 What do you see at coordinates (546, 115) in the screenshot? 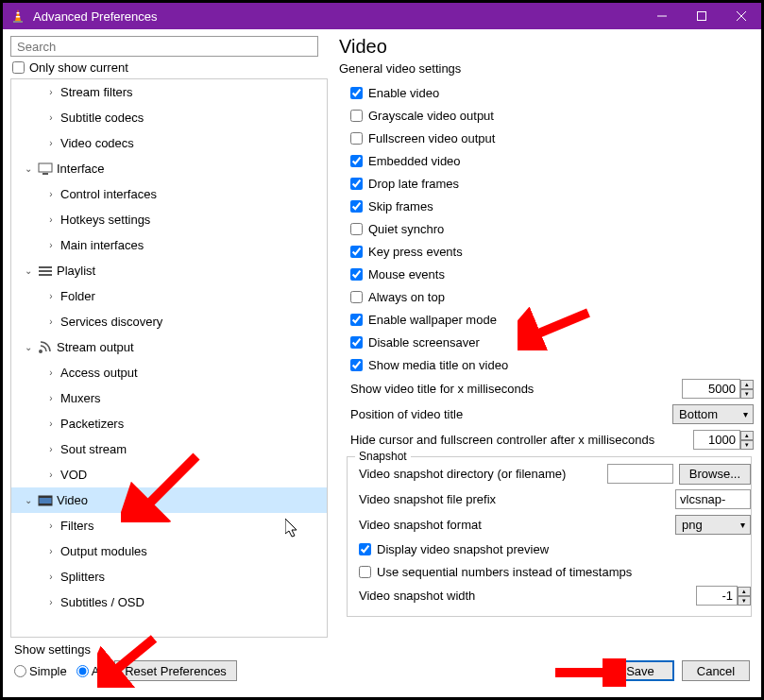
I see `setting-checkbox: Grayscale video output` at bounding box center [546, 115].